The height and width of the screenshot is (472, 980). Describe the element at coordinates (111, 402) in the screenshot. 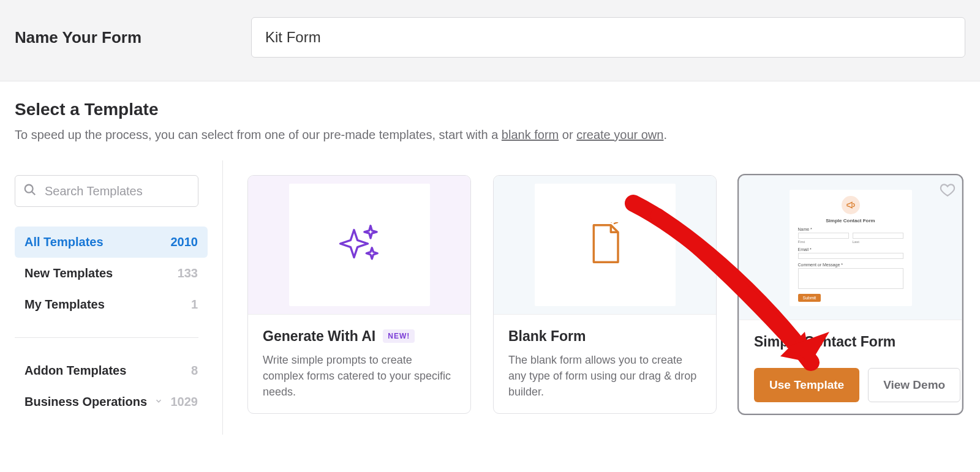

I see `category-business-operations: Business Operations 1029` at that location.